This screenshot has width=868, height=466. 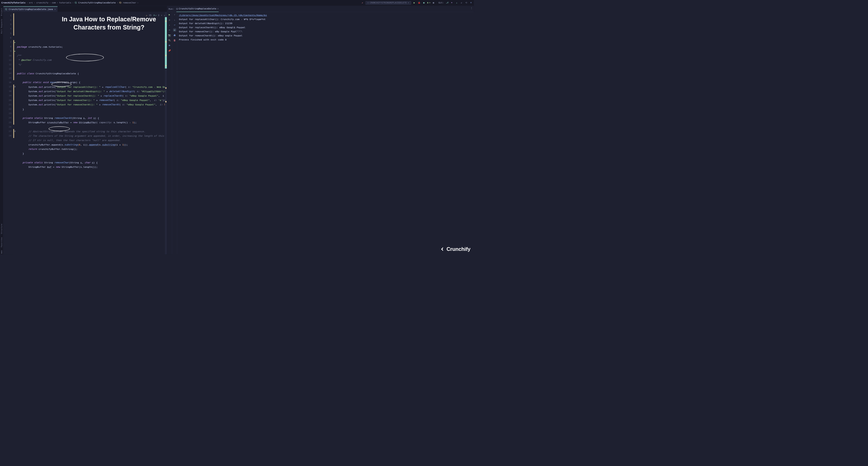 I want to click on code-line: // AbstractStringBuilder Appends the spe…, so click(x=92, y=131).